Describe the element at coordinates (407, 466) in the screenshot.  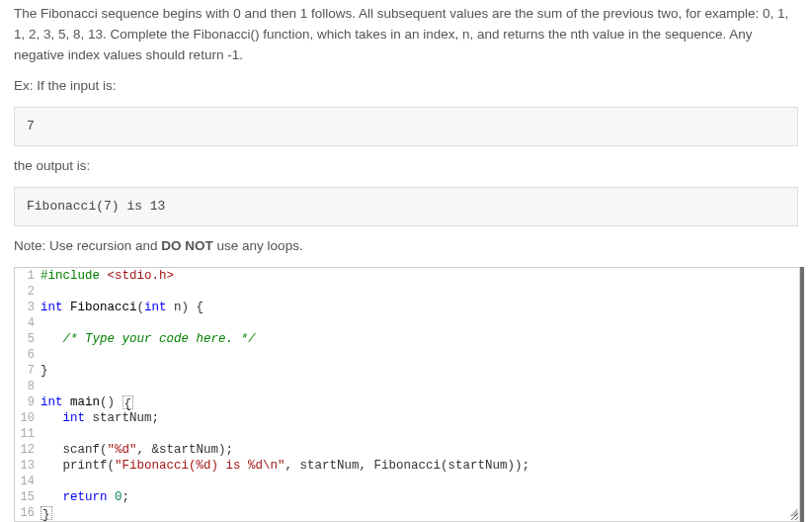
I see `code-line: 13 printf("Fibonacci(%d) is %d\n", start…` at that location.